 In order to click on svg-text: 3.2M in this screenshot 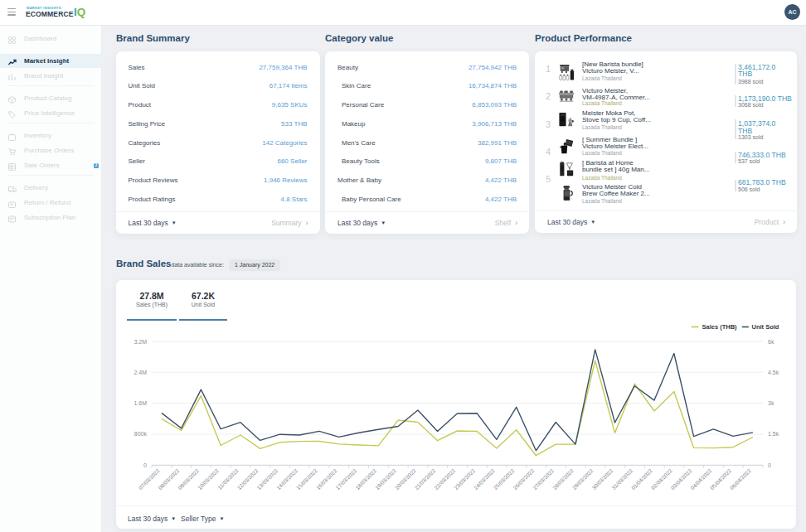, I will do `click(140, 341)`.